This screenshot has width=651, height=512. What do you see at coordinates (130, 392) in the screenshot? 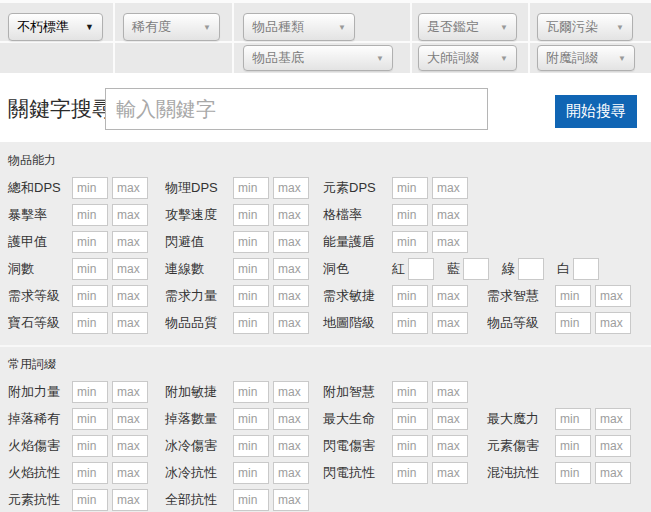
I see `added-strength-max-input` at bounding box center [130, 392].